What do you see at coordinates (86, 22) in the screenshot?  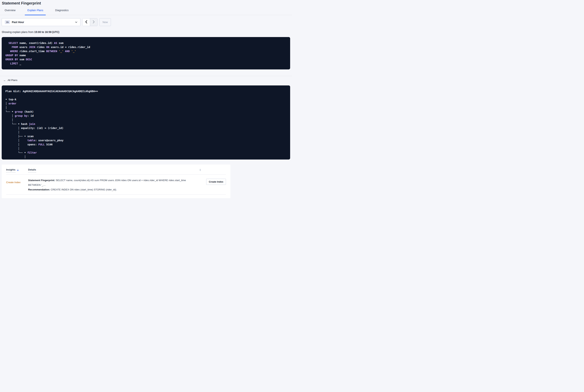 I see `chevron-left-icon` at bounding box center [86, 22].